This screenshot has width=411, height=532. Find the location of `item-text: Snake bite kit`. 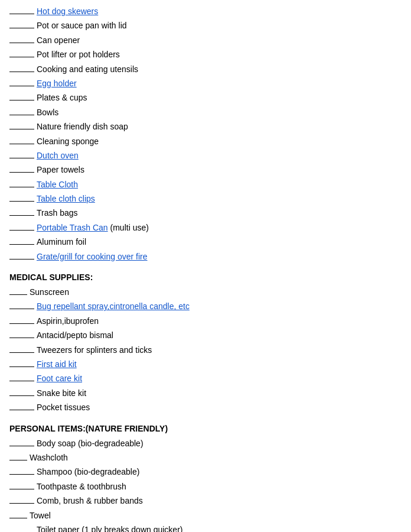

item-text: Snake bite kit is located at coordinates (219, 393).